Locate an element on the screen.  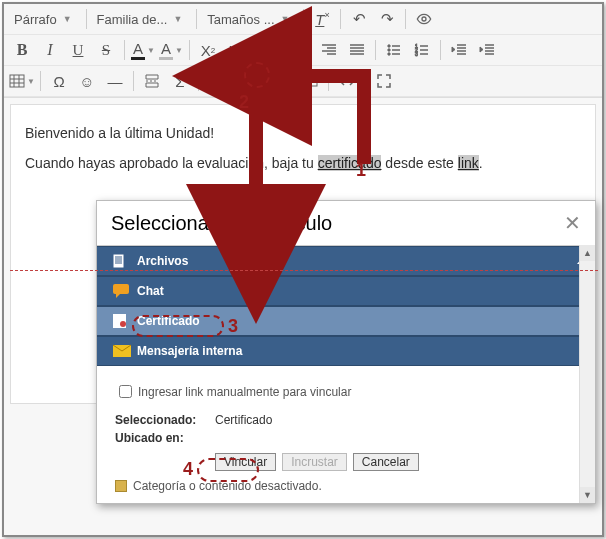
dialog-close-button: ✕ is located at coordinates (572, 223).